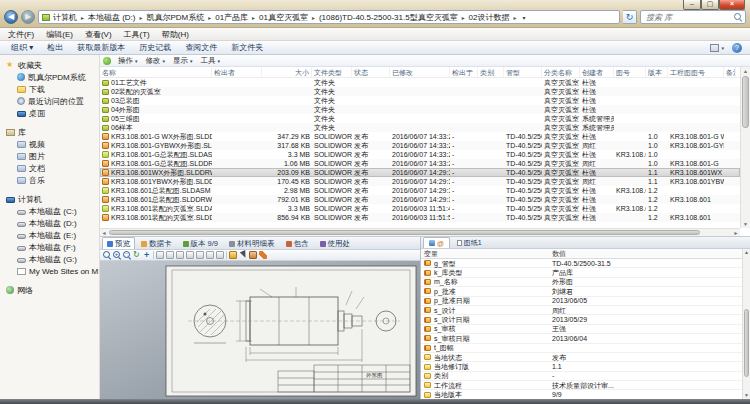 The height and width of the screenshot is (404, 750). I want to click on breadcrumb-item: 凯真尔PDM系统, so click(175, 18).